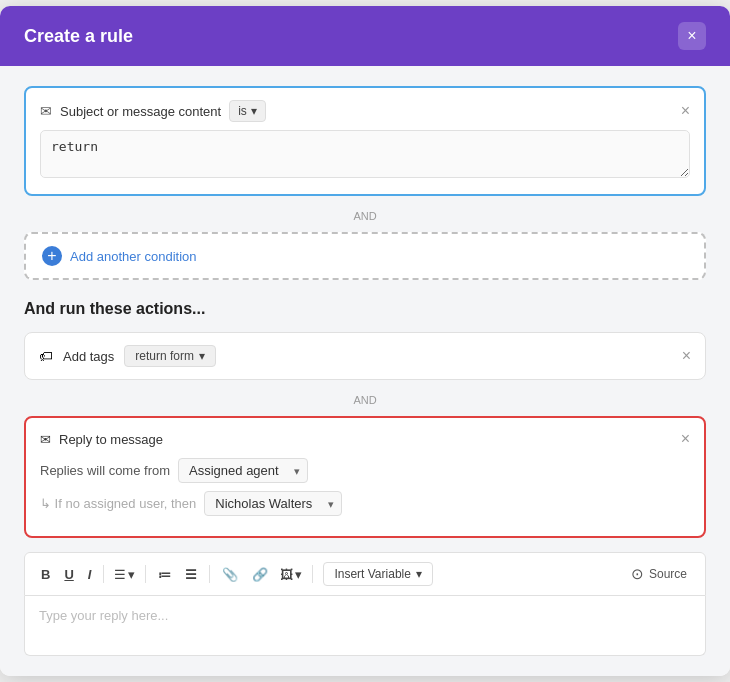 Image resolution: width=730 pixels, height=682 pixels. I want to click on italic-button: I, so click(90, 574).